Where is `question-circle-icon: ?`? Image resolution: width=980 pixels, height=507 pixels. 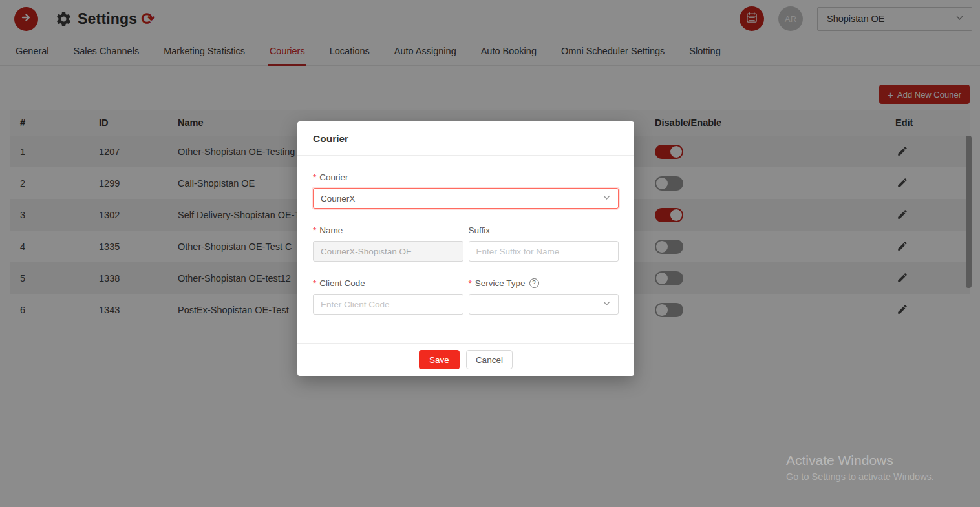 question-circle-icon: ? is located at coordinates (534, 283).